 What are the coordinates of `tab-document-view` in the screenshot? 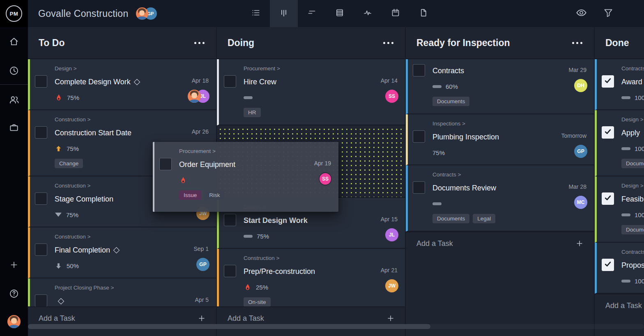 It's located at (423, 14).